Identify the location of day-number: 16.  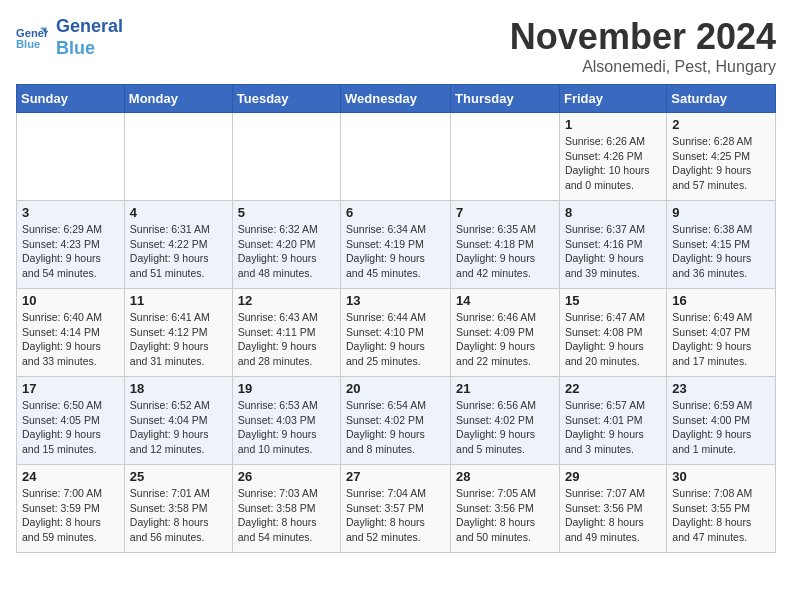
(721, 300).